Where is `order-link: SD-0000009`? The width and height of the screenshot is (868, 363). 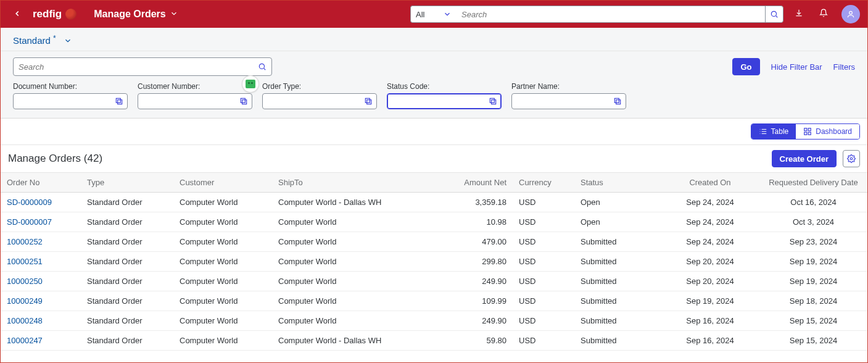 order-link: SD-0000009 is located at coordinates (41, 202).